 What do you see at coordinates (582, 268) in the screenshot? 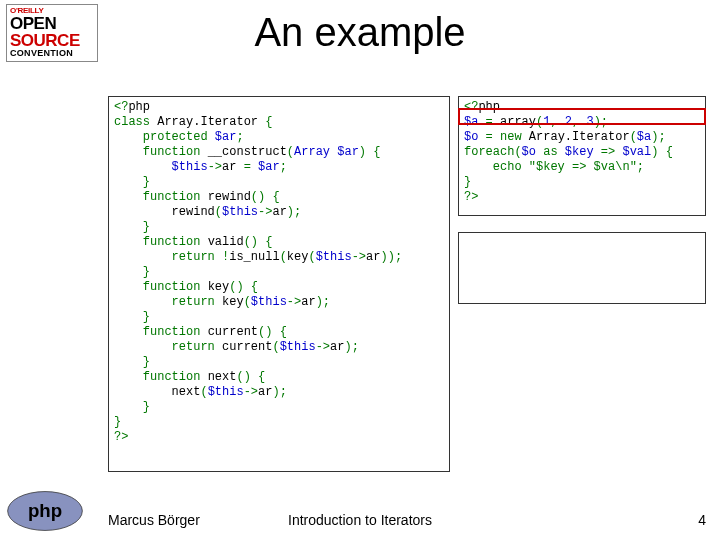
I see `code-block-right-empty` at bounding box center [582, 268].